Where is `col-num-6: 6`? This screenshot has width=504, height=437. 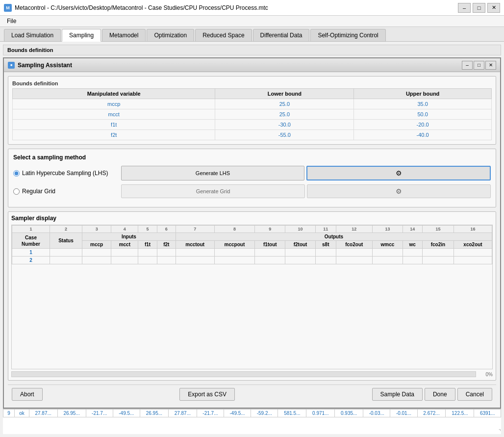 col-num-6: 6 is located at coordinates (166, 230).